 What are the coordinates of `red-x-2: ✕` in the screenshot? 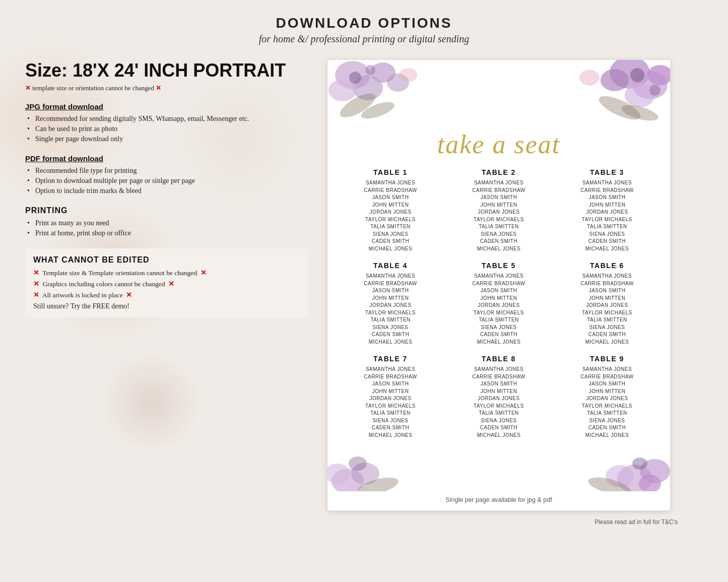 It's located at (36, 284).